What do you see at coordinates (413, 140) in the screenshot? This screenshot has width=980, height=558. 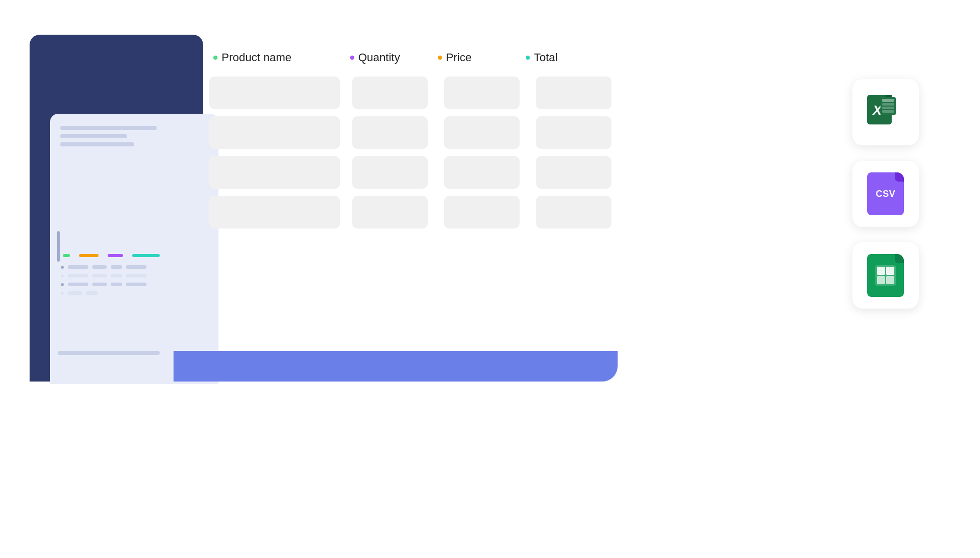 I see `main-table-area: Product name Quantity Price Total` at bounding box center [413, 140].